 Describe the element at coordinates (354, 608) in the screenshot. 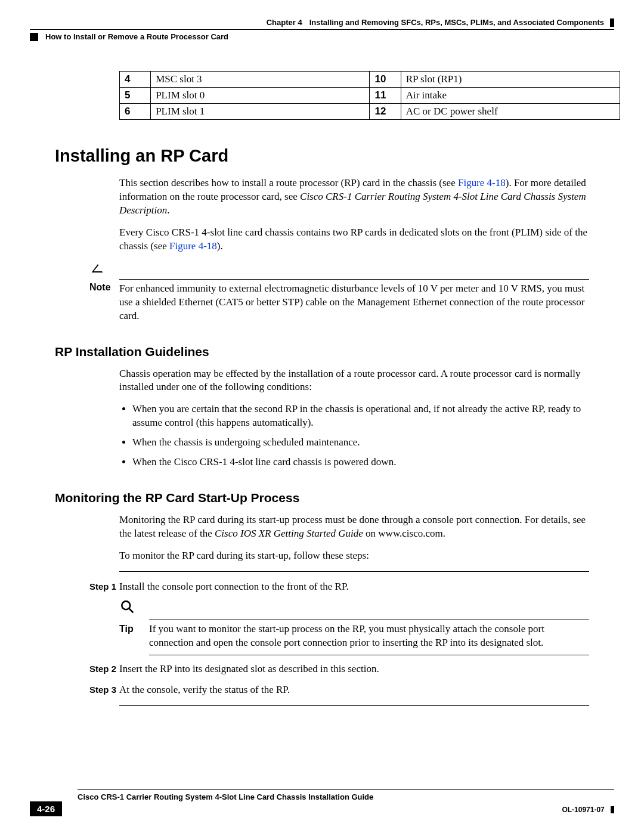

I see `tip-icon` at that location.